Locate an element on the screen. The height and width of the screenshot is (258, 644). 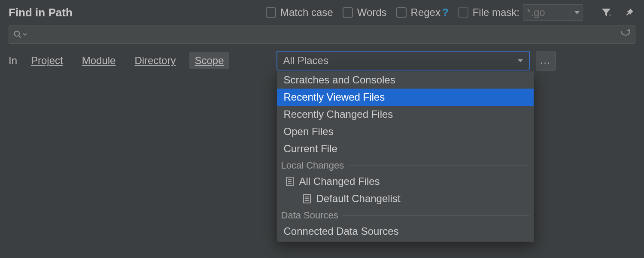
tab-scope: Scope is located at coordinates (209, 61).